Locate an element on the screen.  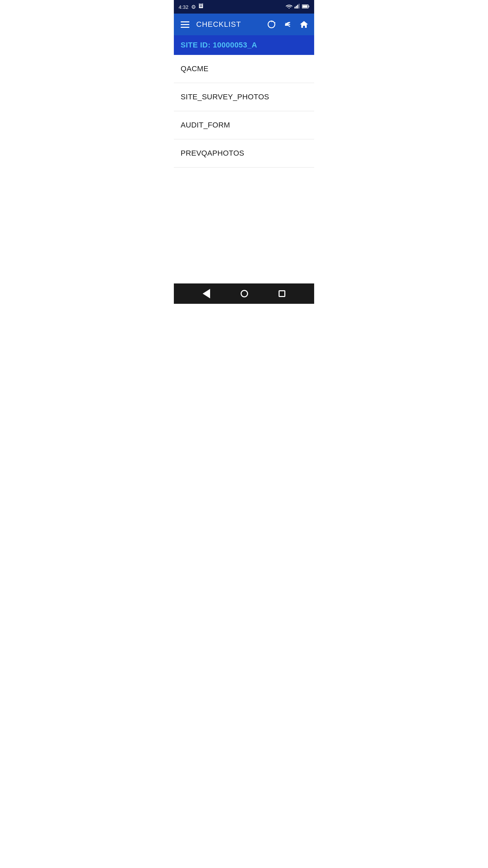
list-item: SITE_SURVEY_PHOTOS is located at coordinates (244, 97).